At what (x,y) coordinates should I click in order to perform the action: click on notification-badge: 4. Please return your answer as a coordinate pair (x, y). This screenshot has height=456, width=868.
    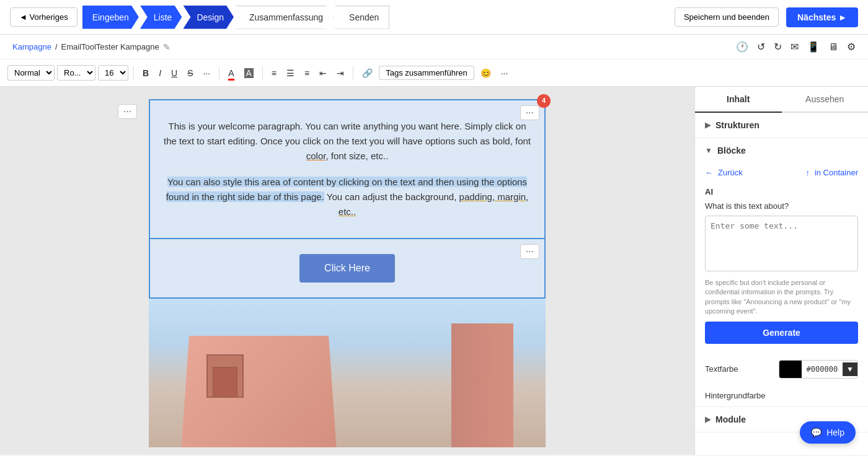
    Looking at the image, I should click on (544, 101).